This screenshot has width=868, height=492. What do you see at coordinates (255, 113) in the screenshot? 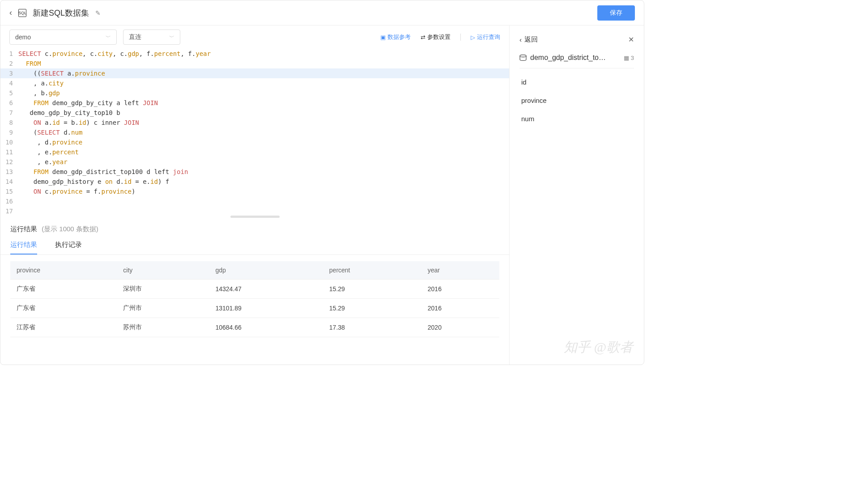
I see `editor-line: 7 demo_gdp_by_city_top10 b` at bounding box center [255, 113].